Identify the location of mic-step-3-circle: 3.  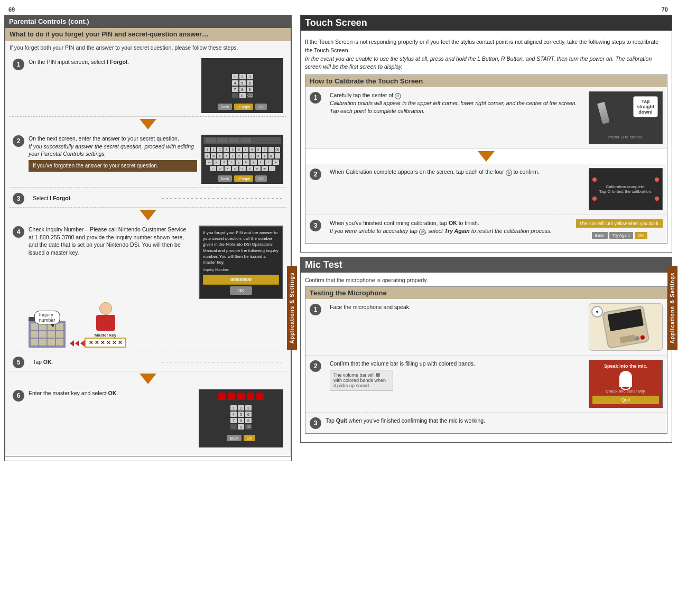
(315, 423).